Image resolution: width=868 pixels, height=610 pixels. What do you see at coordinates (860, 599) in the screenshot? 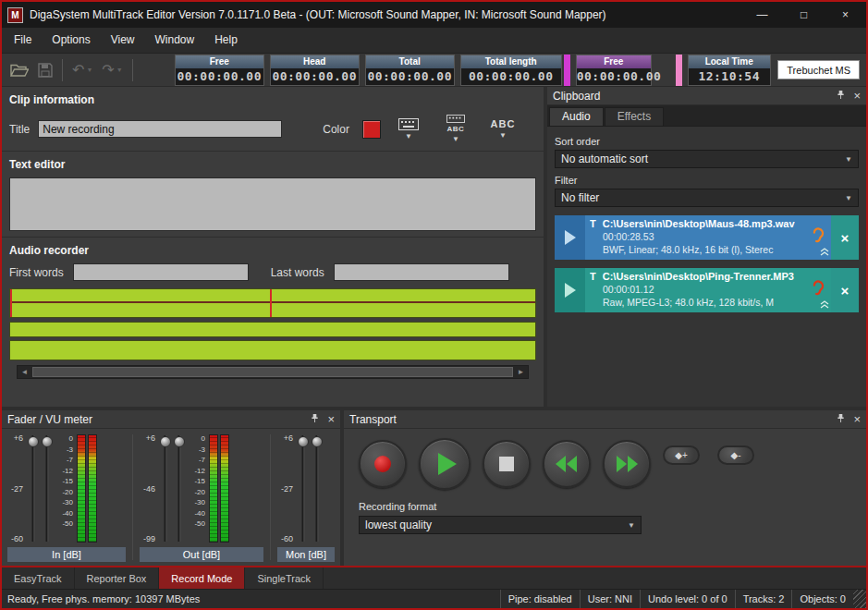
I see `resize-grip` at bounding box center [860, 599].